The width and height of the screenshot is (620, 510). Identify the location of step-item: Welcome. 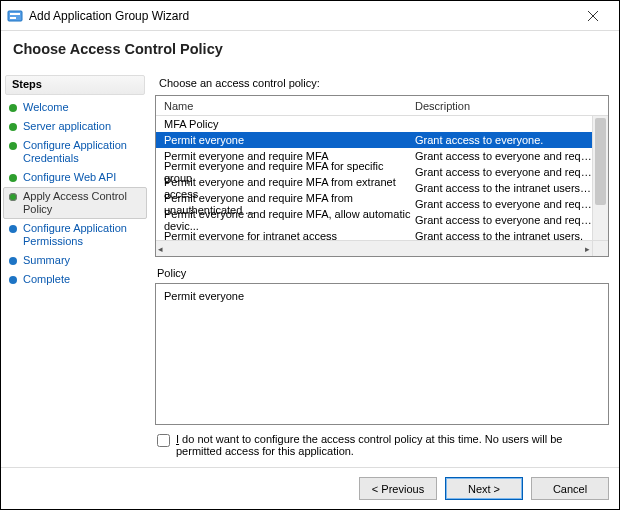
(75, 108).